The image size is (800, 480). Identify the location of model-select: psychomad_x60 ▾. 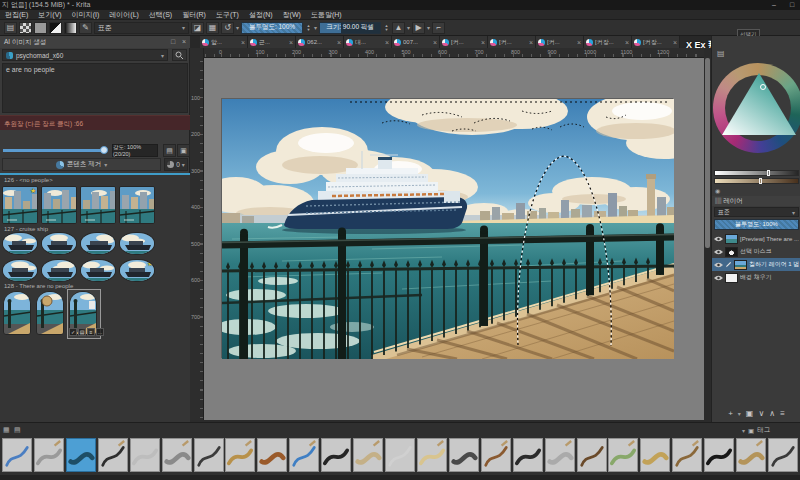
(85, 55).